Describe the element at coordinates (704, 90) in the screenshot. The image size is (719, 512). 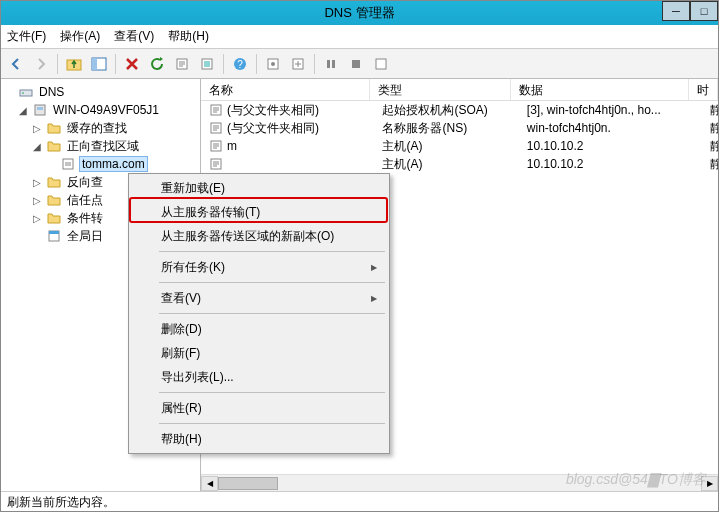
I see `col-header-time: 时` at that location.